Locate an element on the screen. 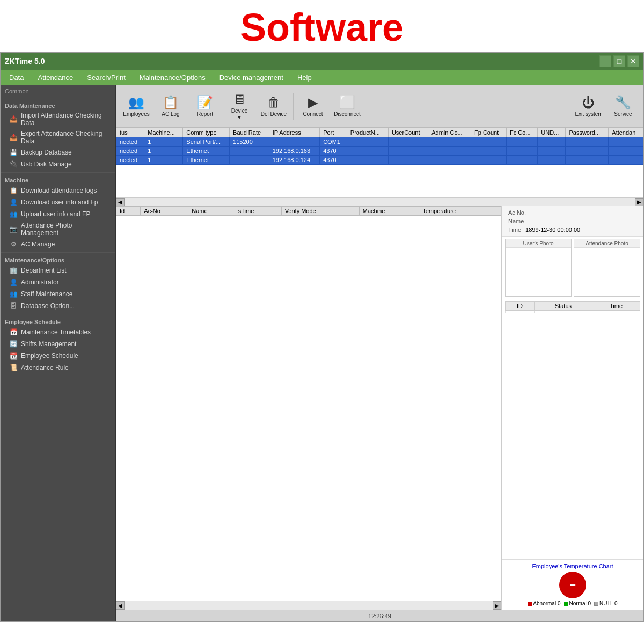 The height and width of the screenshot is (644, 644). page-title-section: Software is located at coordinates (322, 26).